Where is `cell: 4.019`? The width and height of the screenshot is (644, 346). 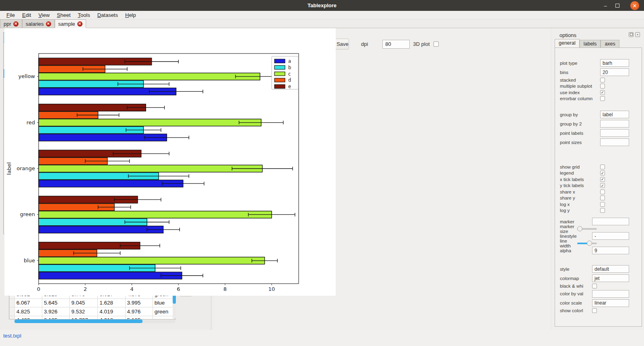
cell: 4.019 is located at coordinates (111, 312).